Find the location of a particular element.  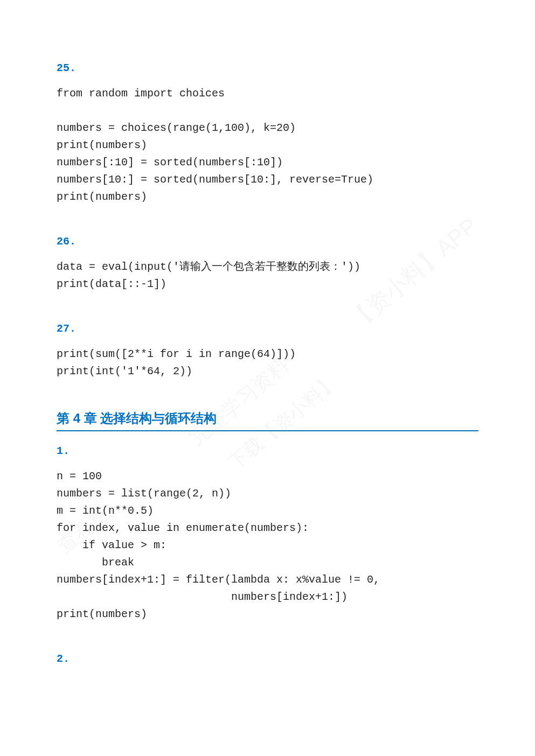

chapter-heading: 第 4 章 选择结构与循环结构 is located at coordinates (267, 421).